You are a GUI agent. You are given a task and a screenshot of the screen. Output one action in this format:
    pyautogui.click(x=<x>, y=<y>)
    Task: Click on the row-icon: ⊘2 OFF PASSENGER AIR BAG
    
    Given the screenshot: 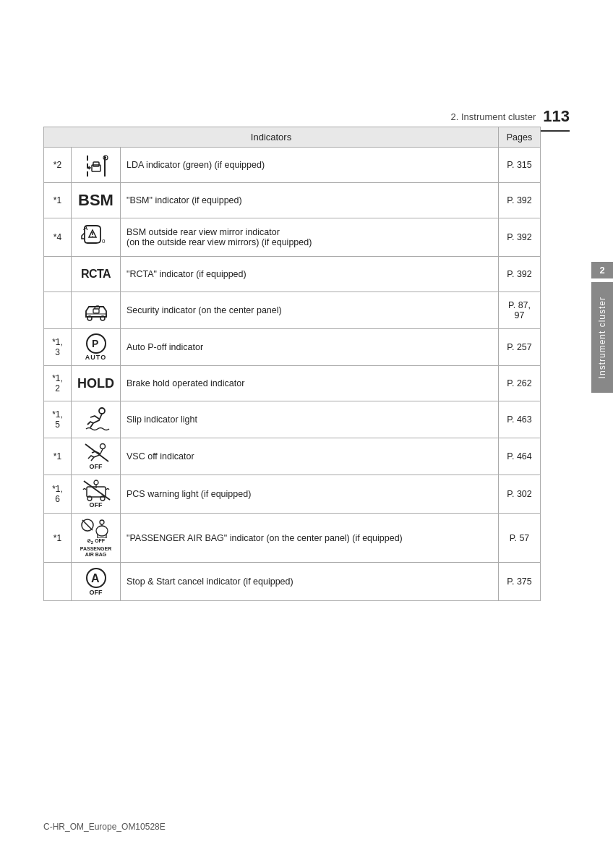 What is the action you would take?
    pyautogui.click(x=96, y=538)
    